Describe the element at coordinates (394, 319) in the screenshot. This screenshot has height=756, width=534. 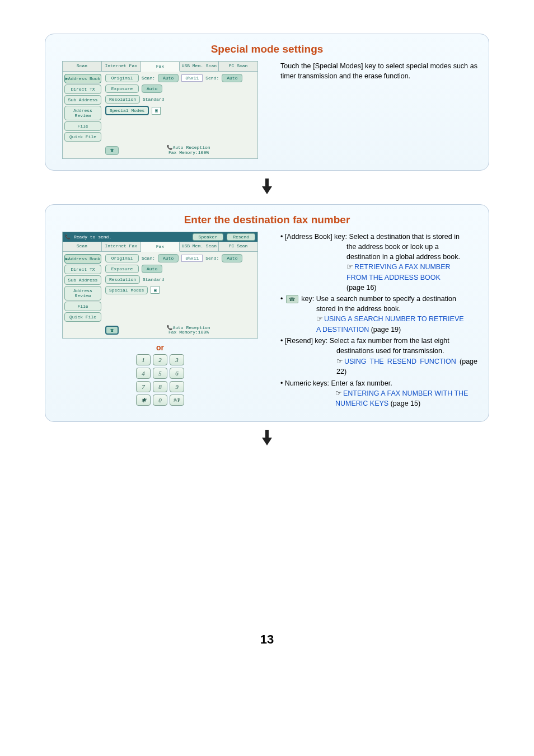
I see `link-search-number: USING A SEARCH NUMBER TO RETRIEVE` at that location.